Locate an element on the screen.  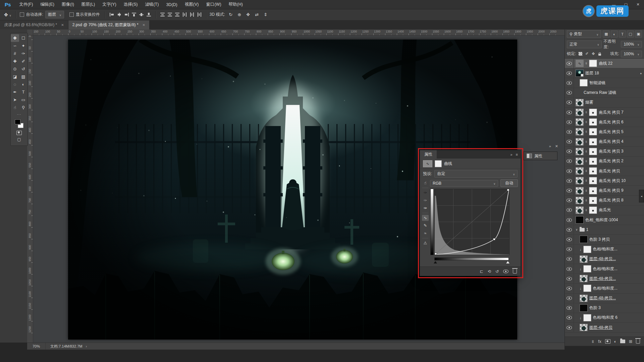
menu-item-0: 文件(F) is located at coordinates (26, 5).